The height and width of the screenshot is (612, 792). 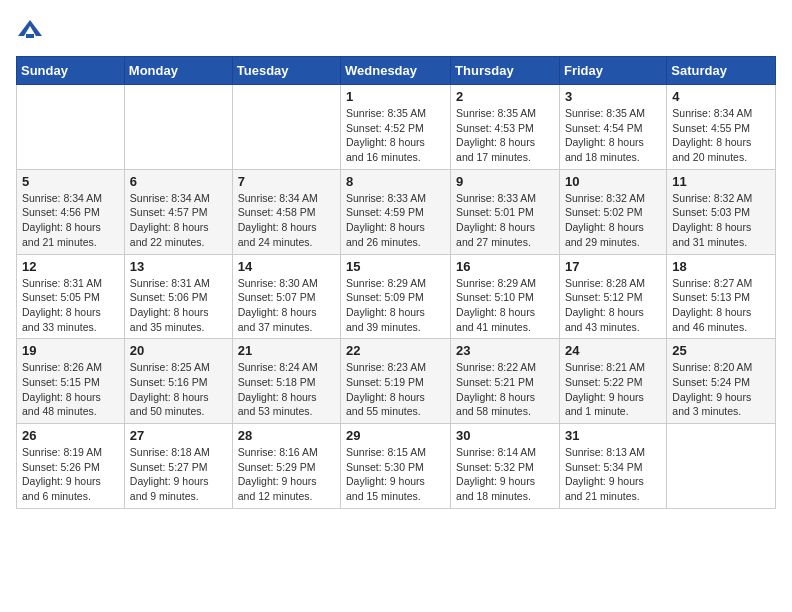 What do you see at coordinates (396, 296) in the screenshot?
I see `calendar-cell: 15Sunrise: 8:29 AM Sunset: 5:09 PM Dayli…` at bounding box center [396, 296].